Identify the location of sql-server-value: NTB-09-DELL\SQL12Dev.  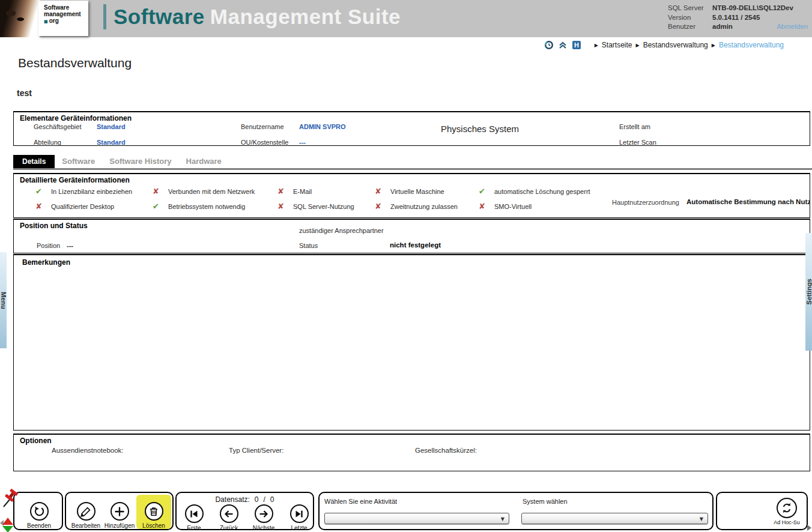
(753, 8).